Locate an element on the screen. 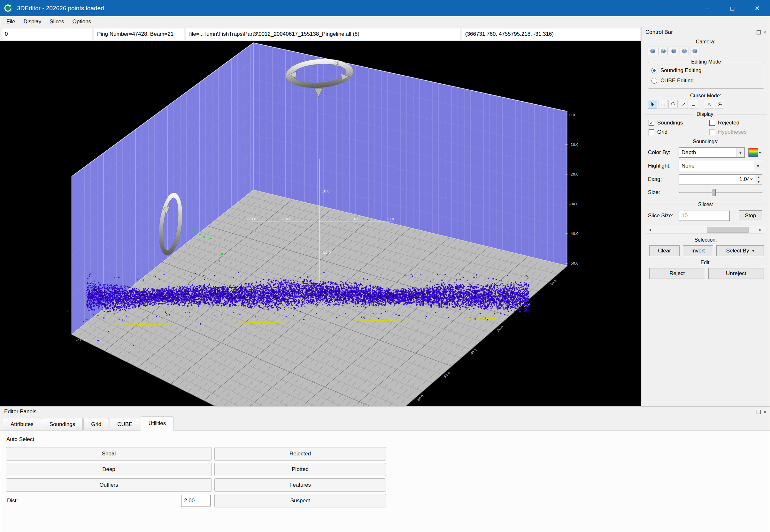  rectangle-select-button is located at coordinates (663, 104).